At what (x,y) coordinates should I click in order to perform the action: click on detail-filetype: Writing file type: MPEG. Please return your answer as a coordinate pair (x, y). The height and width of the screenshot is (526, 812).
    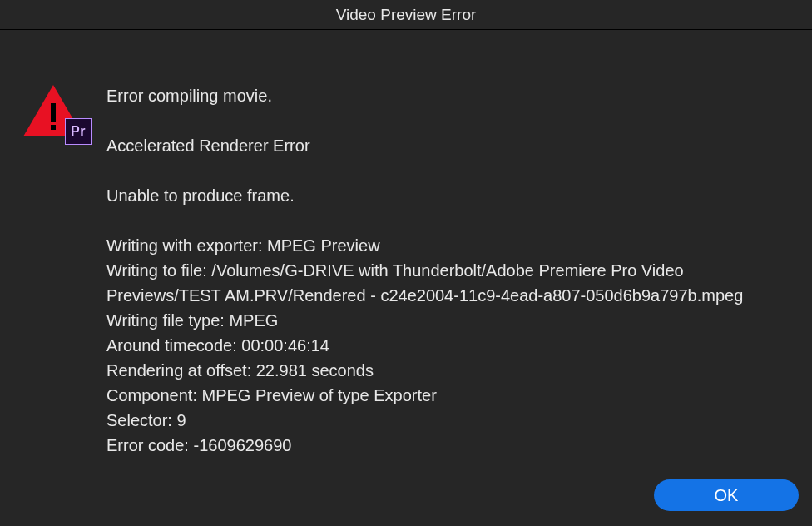
    Looking at the image, I should click on (443, 320).